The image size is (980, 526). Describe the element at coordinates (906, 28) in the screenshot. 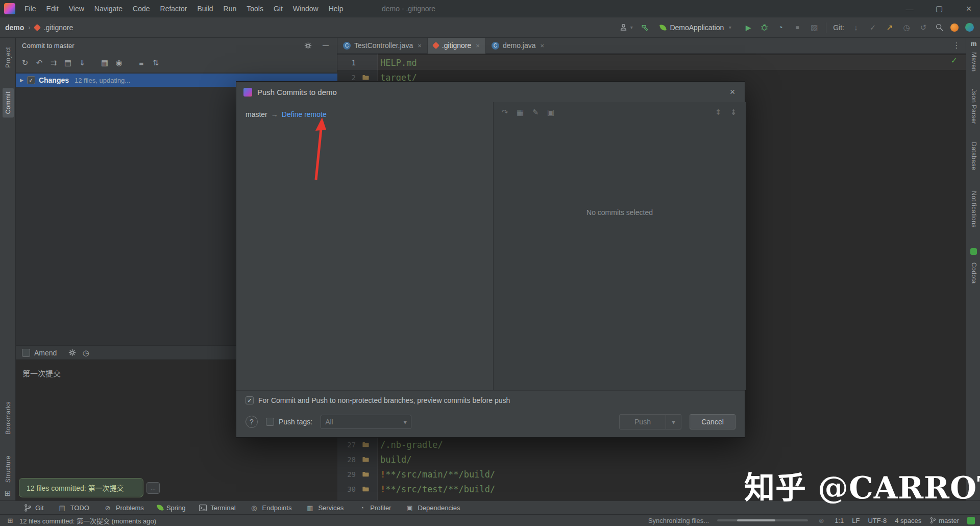

I see `history-clock-icon: ◷` at that location.